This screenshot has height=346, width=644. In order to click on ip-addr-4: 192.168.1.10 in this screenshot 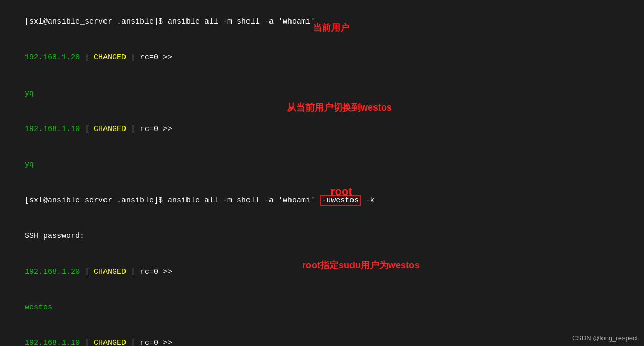, I will do `click(52, 342)`.